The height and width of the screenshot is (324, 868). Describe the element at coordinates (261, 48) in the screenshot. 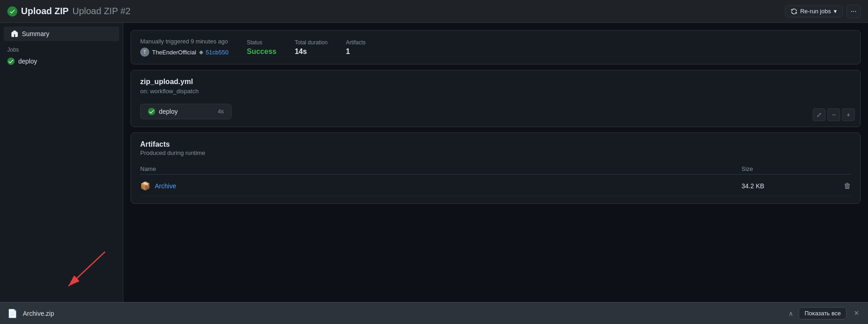

I see `status-group: Status Success` at that location.